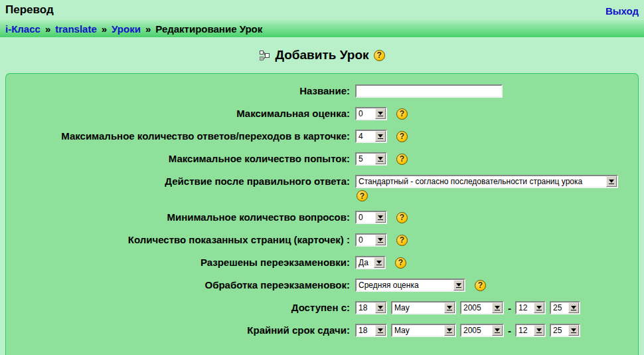  Describe the element at coordinates (371, 159) in the screenshot. I see `max-attempts-select: 5` at that location.